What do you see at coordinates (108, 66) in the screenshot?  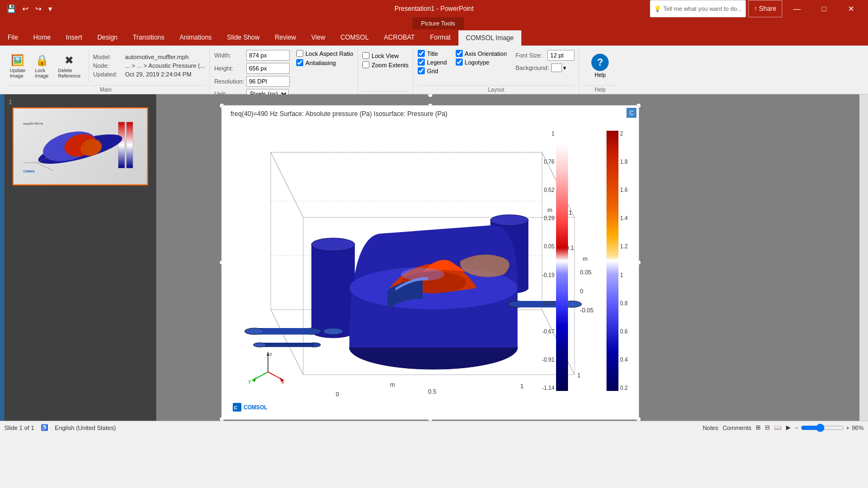 I see `node-label: Node:` at bounding box center [108, 66].